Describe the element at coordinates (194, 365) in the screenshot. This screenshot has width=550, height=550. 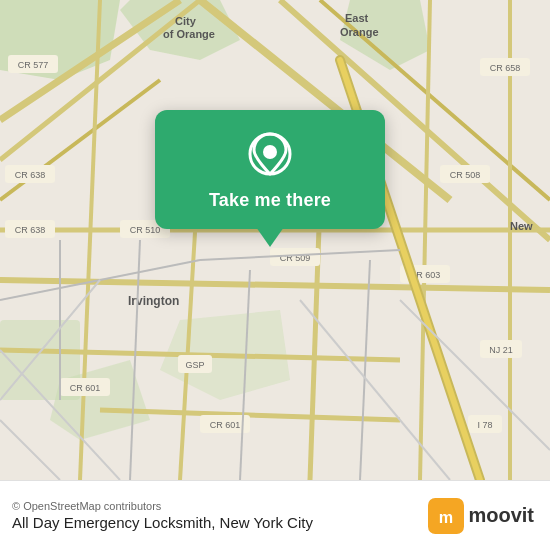
I see `svg-text: GSP` at that location.